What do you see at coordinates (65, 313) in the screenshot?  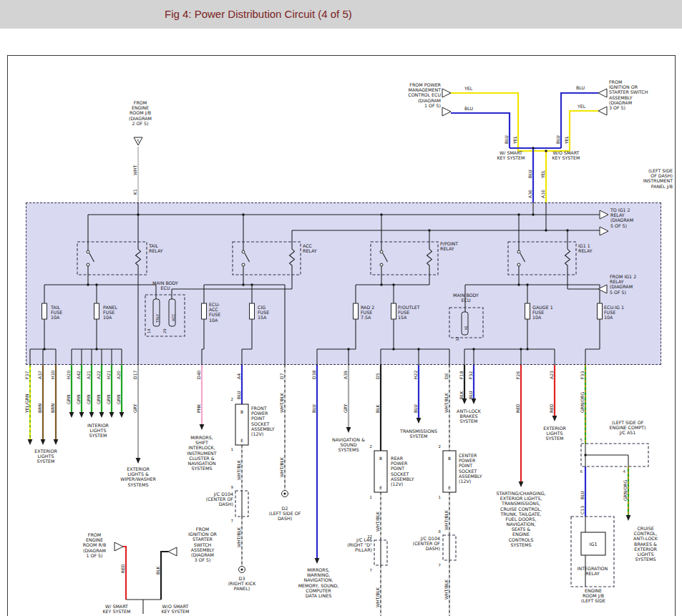 I see `label-tail-fuse: TAIL FUSE 10A` at bounding box center [65, 313].